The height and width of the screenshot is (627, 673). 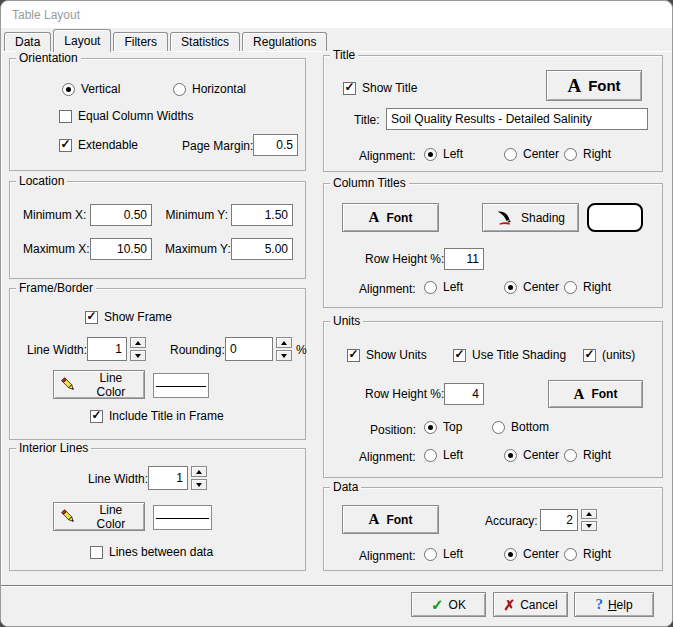 What do you see at coordinates (262, 249) in the screenshot?
I see `maximum-y-input` at bounding box center [262, 249].